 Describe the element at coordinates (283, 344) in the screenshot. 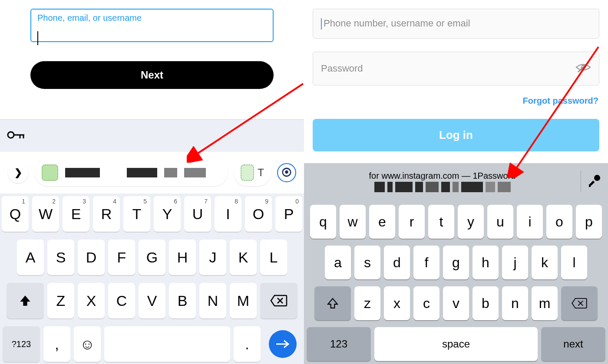

I see `enter-key` at that location.